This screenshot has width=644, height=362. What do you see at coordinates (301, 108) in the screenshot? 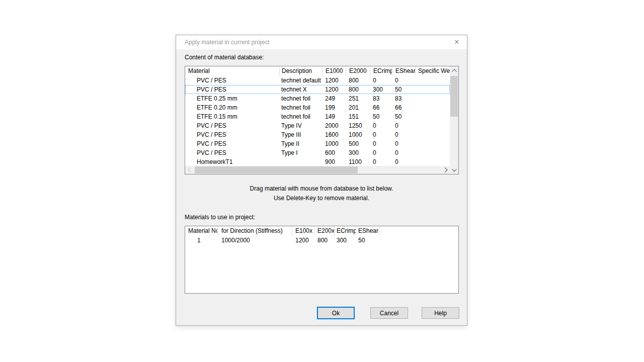
I see `table-cell: technet foil` at bounding box center [301, 108].